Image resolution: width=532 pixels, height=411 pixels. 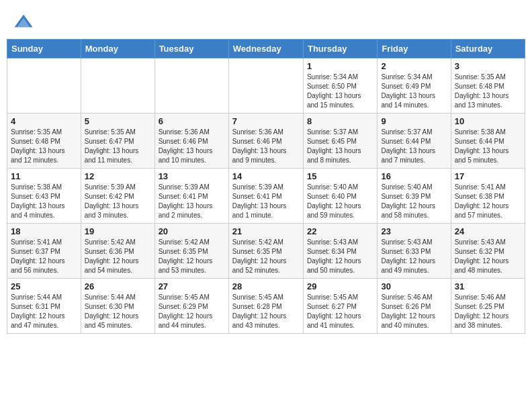 What do you see at coordinates (266, 141) in the screenshot?
I see `day-cell: 7Sunrise: 5:36 AM Sunset: 6:46 PM Daylig…` at bounding box center [266, 141].